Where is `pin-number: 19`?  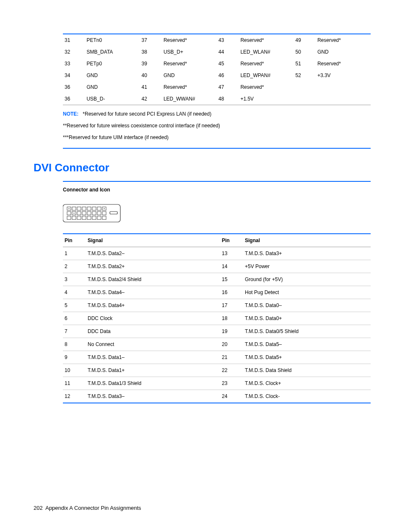 pin-number: 19 is located at coordinates (231, 332).